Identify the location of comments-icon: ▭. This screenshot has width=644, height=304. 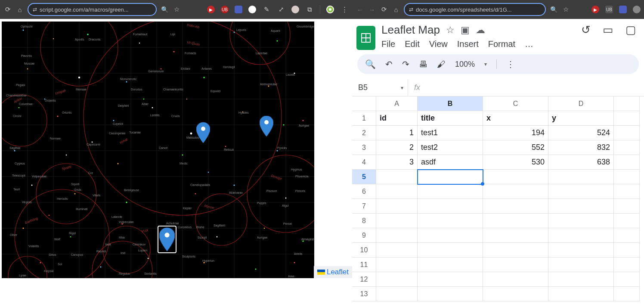
(608, 30).